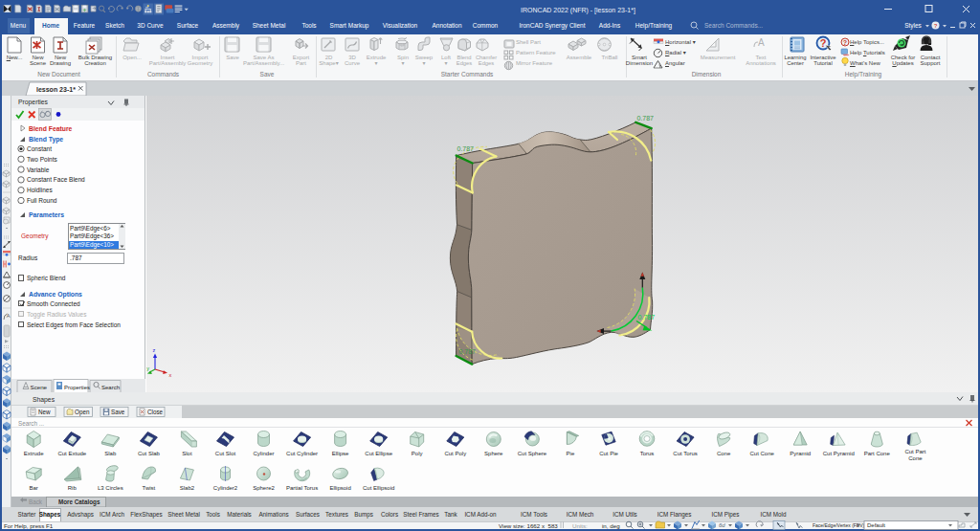 Image resolution: width=980 pixels, height=531 pixels. Describe the element at coordinates (170, 375) in the screenshot. I see `svg-text: x` at that location.